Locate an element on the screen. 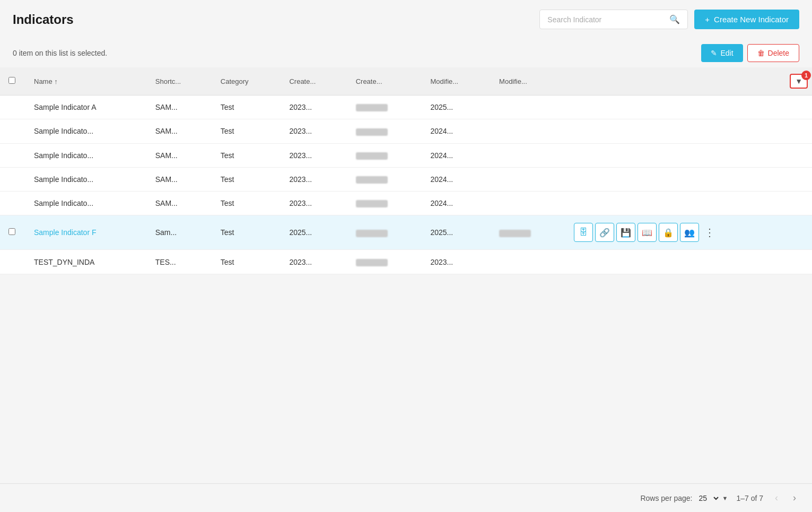 This screenshot has height=512, width=812. row-created-date: 2025... is located at coordinates (314, 232).